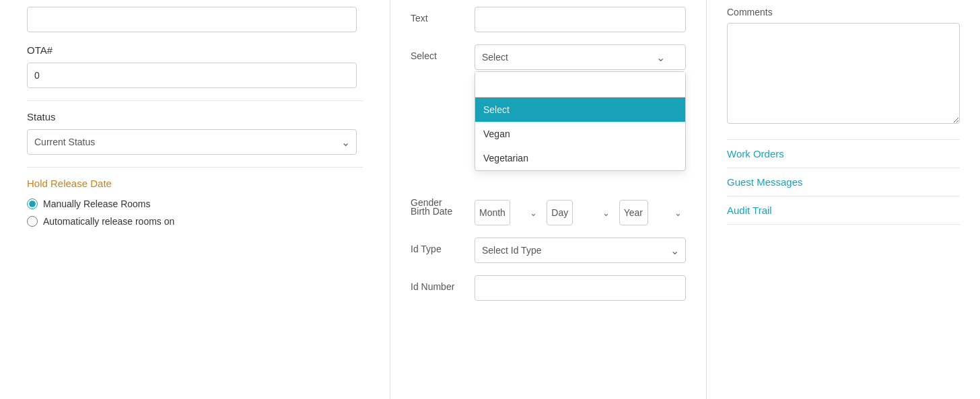  I want to click on year-chevron-icon: ⌄, so click(678, 213).